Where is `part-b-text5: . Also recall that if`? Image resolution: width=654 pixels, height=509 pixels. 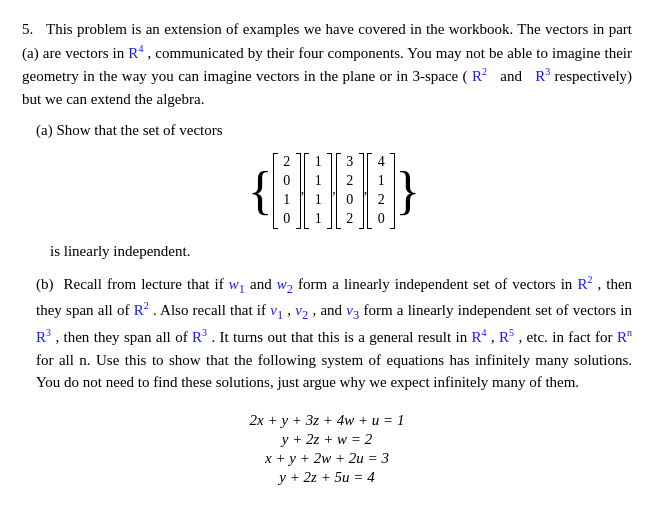
part-b-text5: . Also recall that if is located at coordinates (212, 310).